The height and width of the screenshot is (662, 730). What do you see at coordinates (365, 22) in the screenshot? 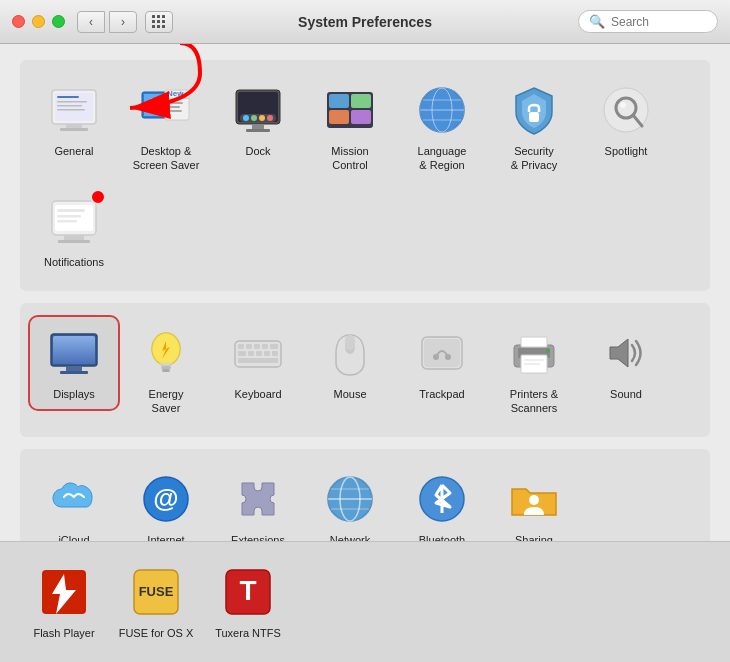
I see `window-title: System Preferences` at bounding box center [365, 22].